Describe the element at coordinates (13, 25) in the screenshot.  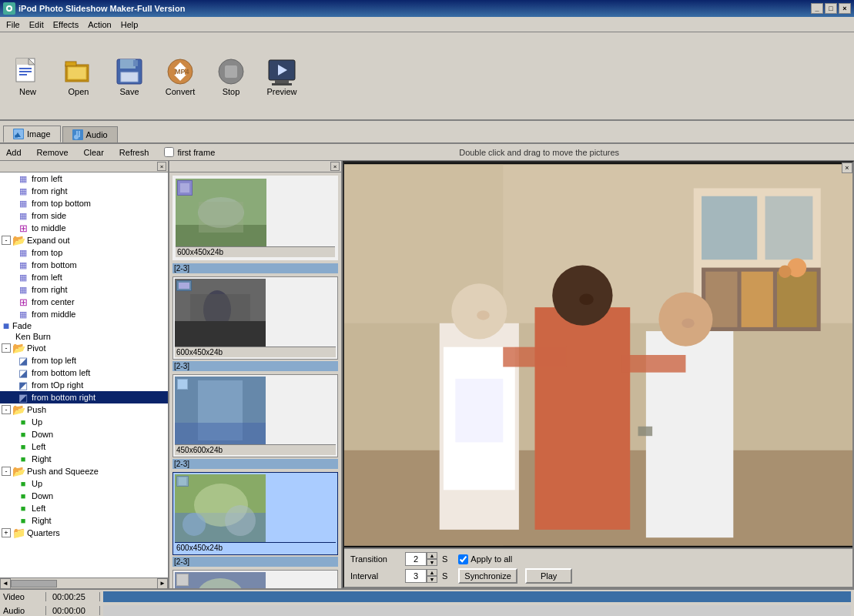
I see `menu-file: File` at that location.